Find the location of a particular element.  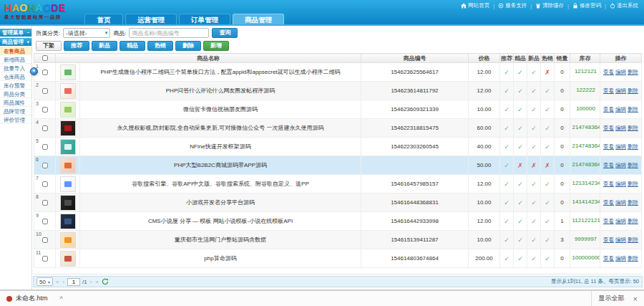

tab-products: 商品管理 is located at coordinates (258, 19).